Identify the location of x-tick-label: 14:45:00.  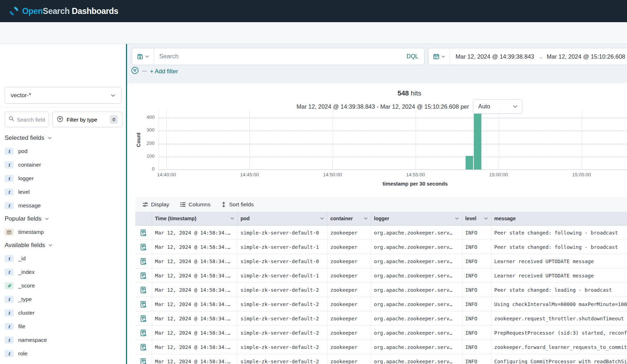
(249, 174).